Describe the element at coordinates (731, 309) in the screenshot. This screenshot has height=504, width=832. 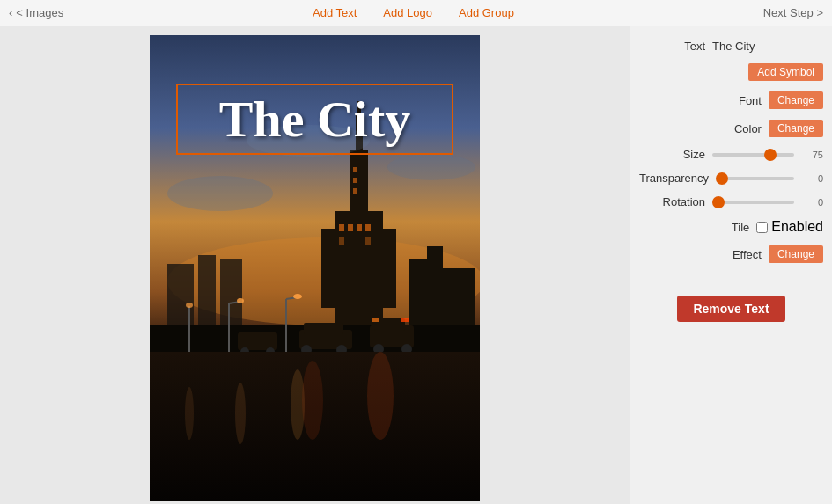
I see `remove-text-button: Remove Text` at that location.